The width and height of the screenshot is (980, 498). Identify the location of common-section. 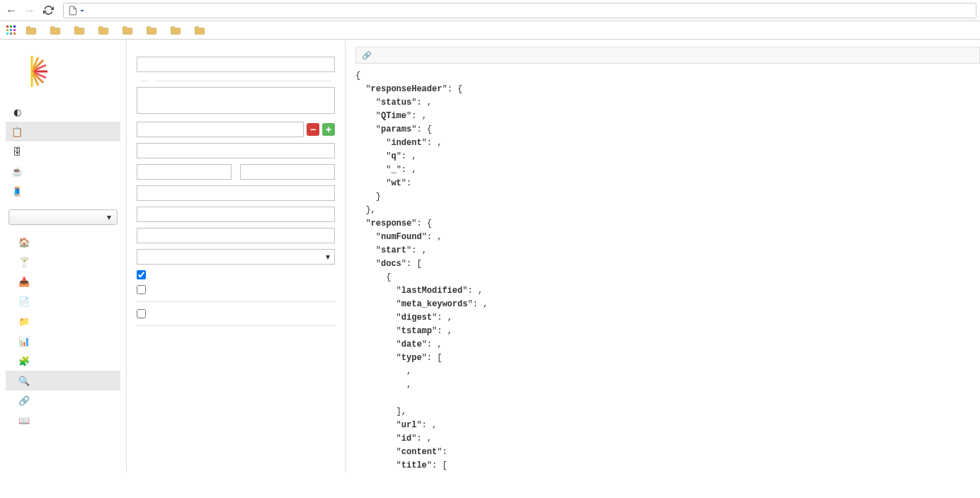
(236, 81).